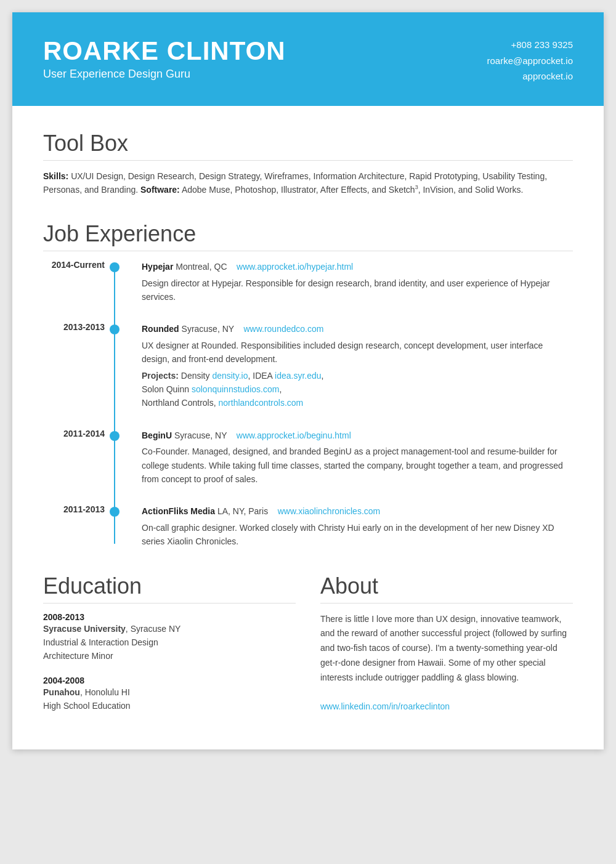 The image size is (616, 864). Describe the element at coordinates (262, 376) in the screenshot. I see `projects-idea-label: , IDEA` at that location.